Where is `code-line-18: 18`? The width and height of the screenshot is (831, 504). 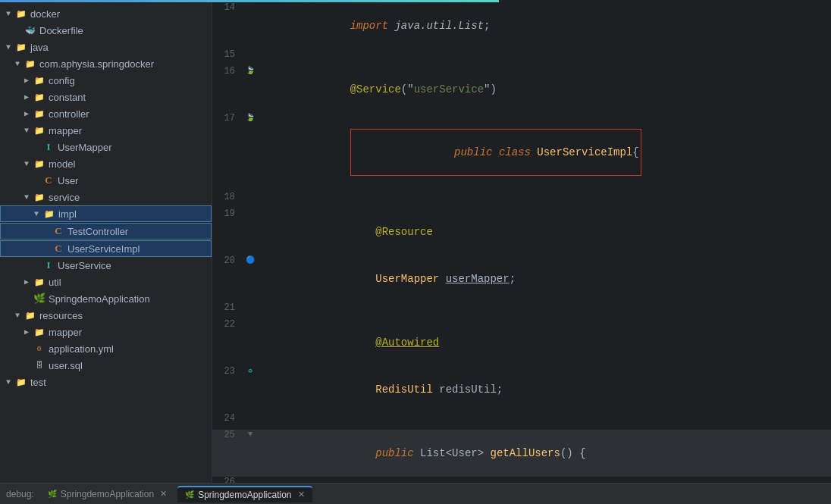
code-line-18: 18 is located at coordinates (522, 200).